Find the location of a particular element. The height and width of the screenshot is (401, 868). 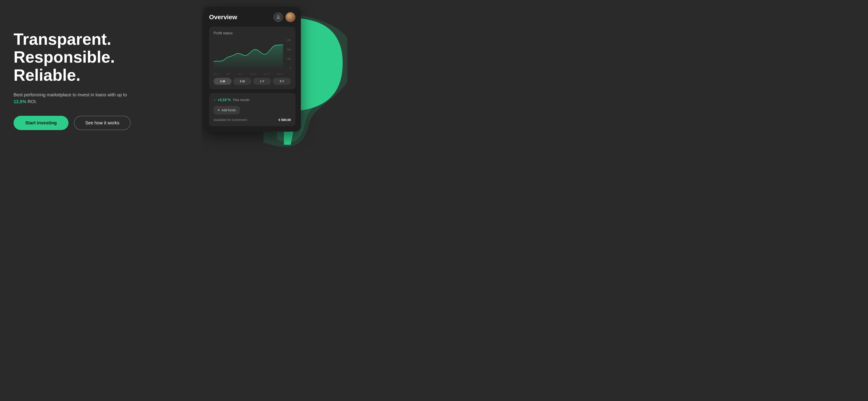

chart-x-labels: Jan 1 Jan 7 Jan 7 Jan 14 Jan 21 Jan 28 is located at coordinates (248, 74).